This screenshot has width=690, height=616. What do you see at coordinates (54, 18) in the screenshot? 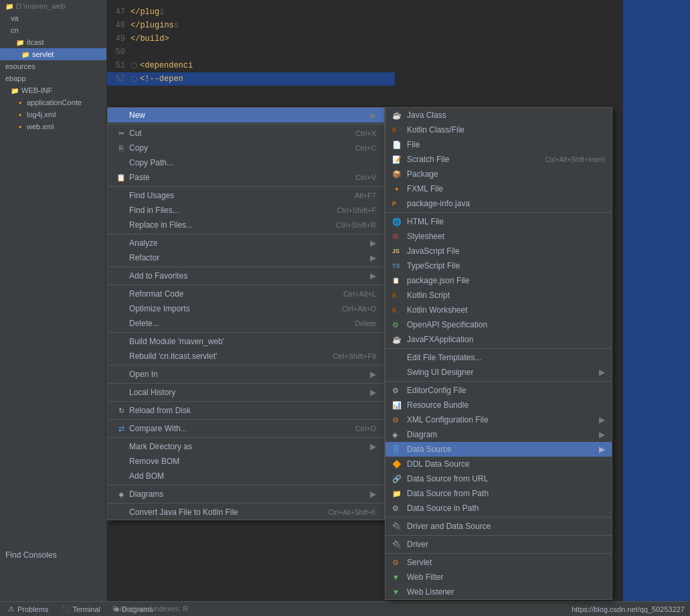
I see `left-panel-va: va` at bounding box center [54, 18].